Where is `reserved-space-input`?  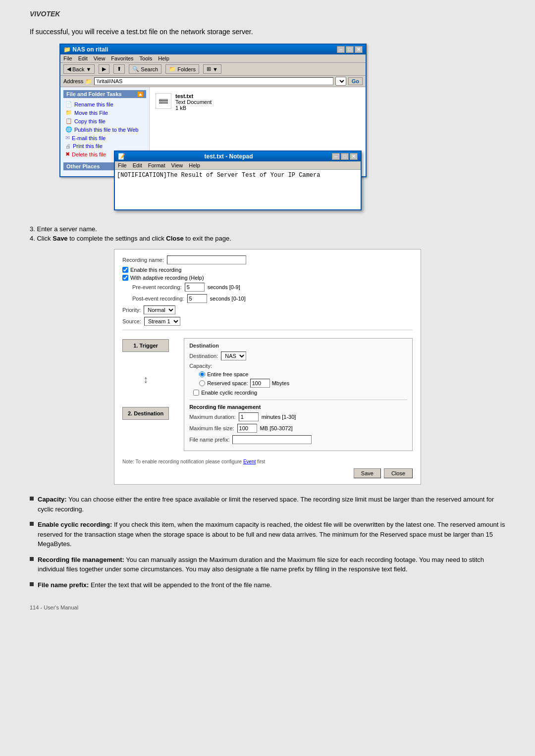 reserved-space-input is located at coordinates (260, 383).